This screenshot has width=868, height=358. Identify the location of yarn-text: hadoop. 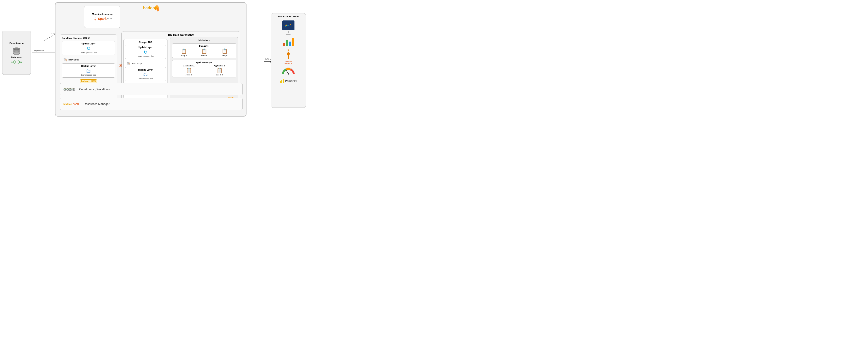
(68, 104).